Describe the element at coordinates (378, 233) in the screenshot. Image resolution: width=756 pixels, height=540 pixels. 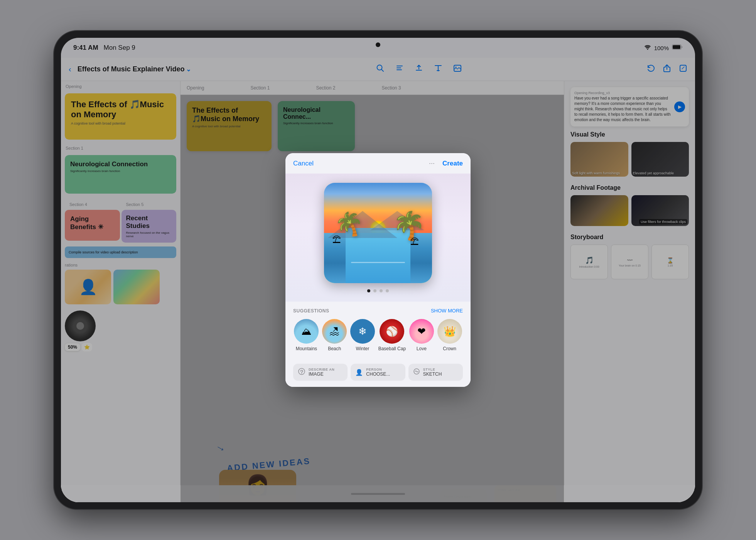
I see `generated-image-preview: 🌴 🌴 ⛱ ⛱` at that location.